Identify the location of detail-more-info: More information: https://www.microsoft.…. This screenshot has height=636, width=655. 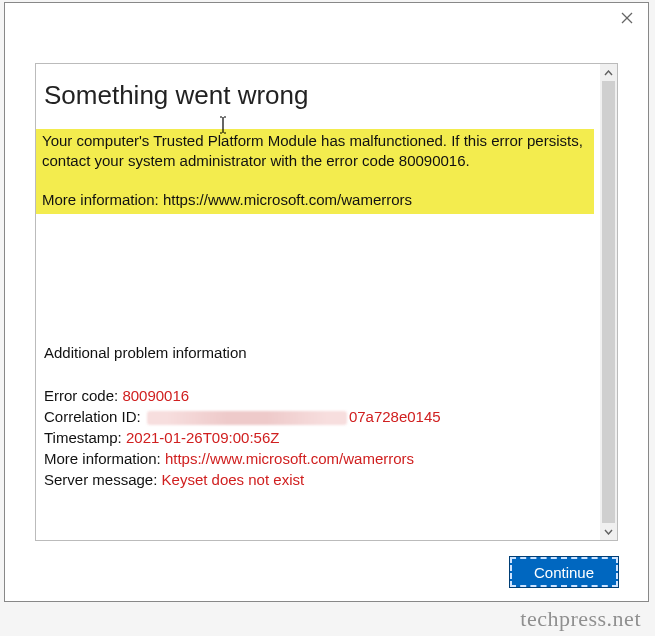
(322, 458).